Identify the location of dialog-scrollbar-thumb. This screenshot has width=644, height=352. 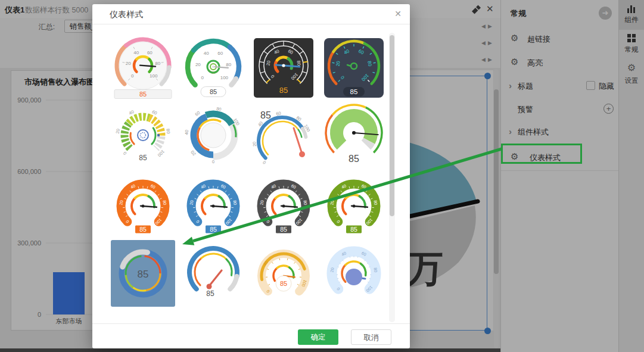
(392, 126).